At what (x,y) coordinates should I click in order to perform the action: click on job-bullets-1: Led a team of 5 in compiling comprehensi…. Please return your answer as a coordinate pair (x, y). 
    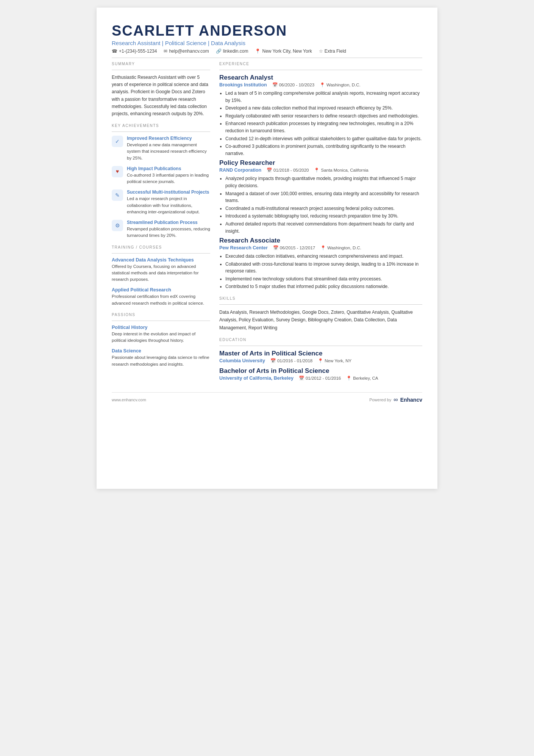
    Looking at the image, I should click on (321, 124).